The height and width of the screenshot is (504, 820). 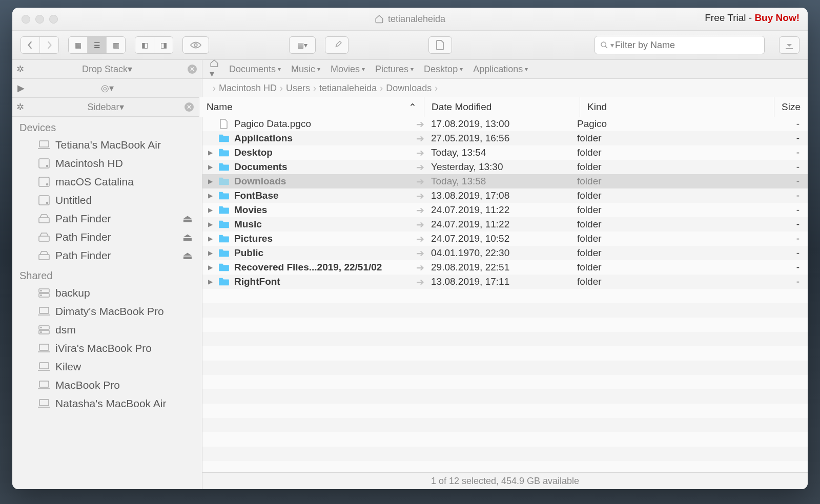 I want to click on sidebar-item: Dimaty's MacBook Pro, so click(x=107, y=311).